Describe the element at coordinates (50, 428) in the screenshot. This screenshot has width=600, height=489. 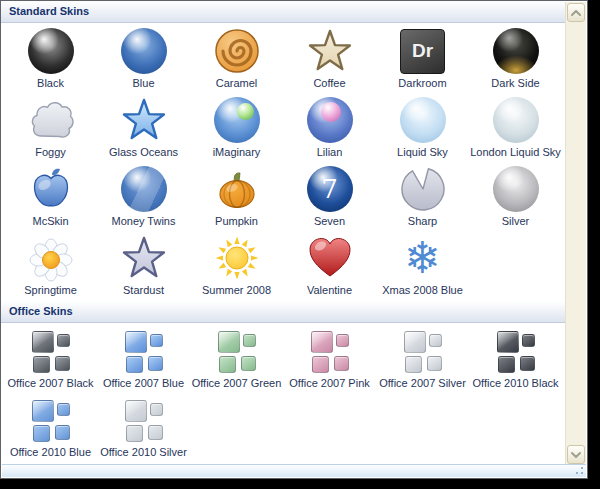
I see `skin-item-office-2010-blue: Office 2010 Blue` at that location.